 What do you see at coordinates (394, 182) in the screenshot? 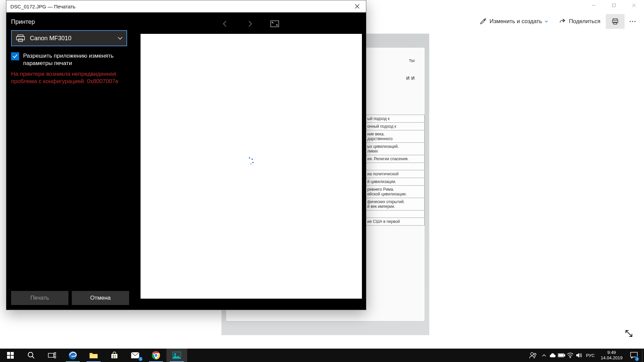
I see `doc-row: й цивилизации.` at bounding box center [394, 182].